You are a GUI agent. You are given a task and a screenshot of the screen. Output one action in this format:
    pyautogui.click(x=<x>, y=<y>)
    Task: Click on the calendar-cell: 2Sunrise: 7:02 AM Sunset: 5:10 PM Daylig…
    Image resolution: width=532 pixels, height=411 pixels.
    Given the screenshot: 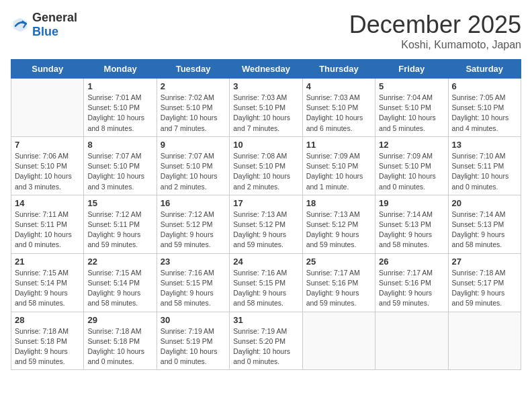 What is the action you would take?
    pyautogui.click(x=193, y=107)
    